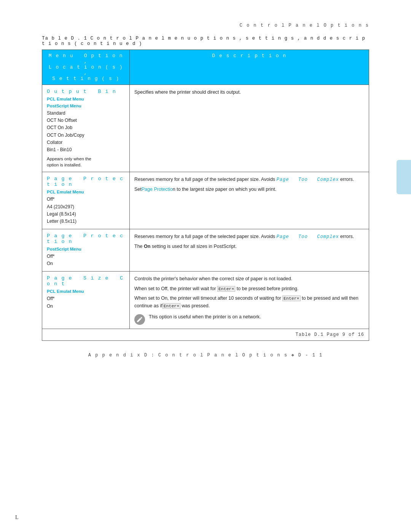 The image size is (411, 532). Describe the element at coordinates (86, 67) in the screenshot. I see `col1-header-text: M e n u O p t i o n ,L o c a t i o n ( s…` at that location.